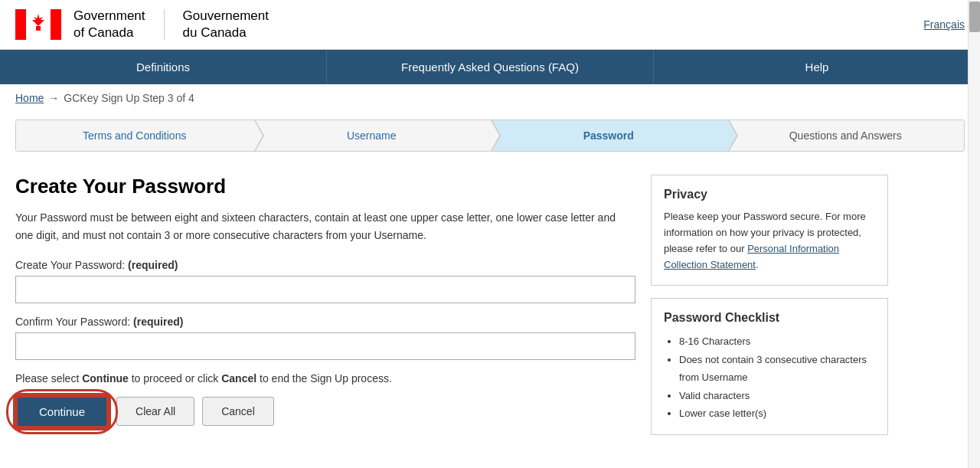 This screenshot has width=980, height=468. I want to click on checklist-title: Password Checklist, so click(769, 318).